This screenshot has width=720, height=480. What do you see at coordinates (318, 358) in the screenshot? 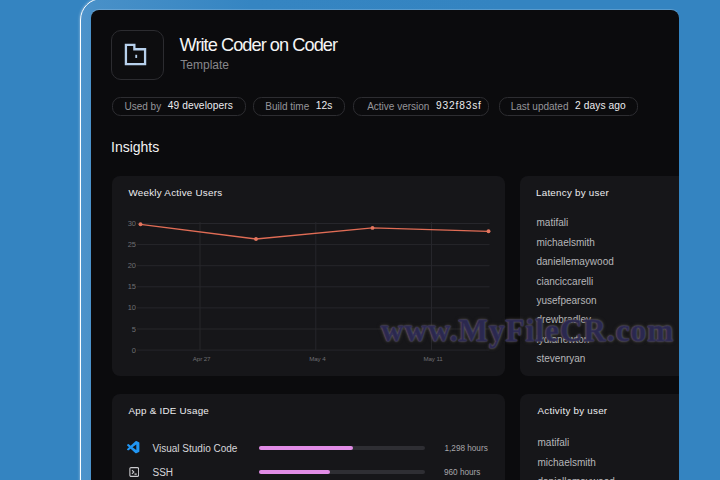
I see `svg-text: May 4` at bounding box center [318, 358].